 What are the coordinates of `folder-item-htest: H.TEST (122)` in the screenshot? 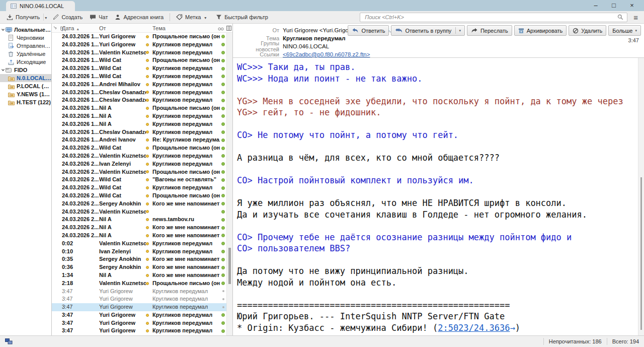 It's located at (26, 102).